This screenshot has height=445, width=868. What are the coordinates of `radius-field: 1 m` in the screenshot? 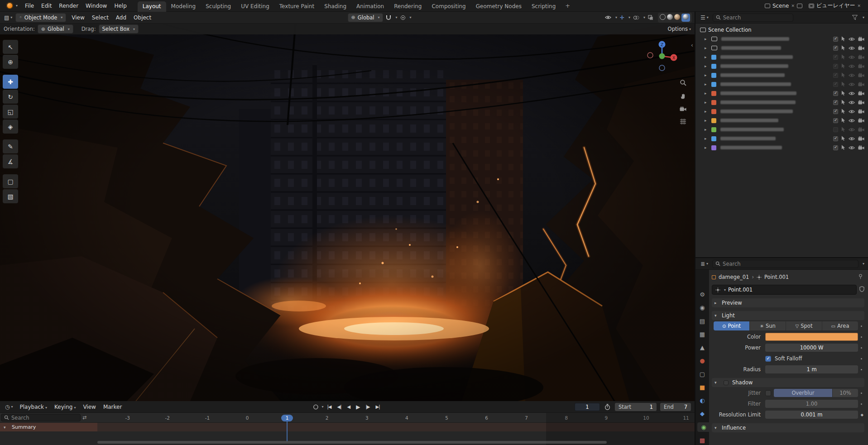 It's located at (811, 369).